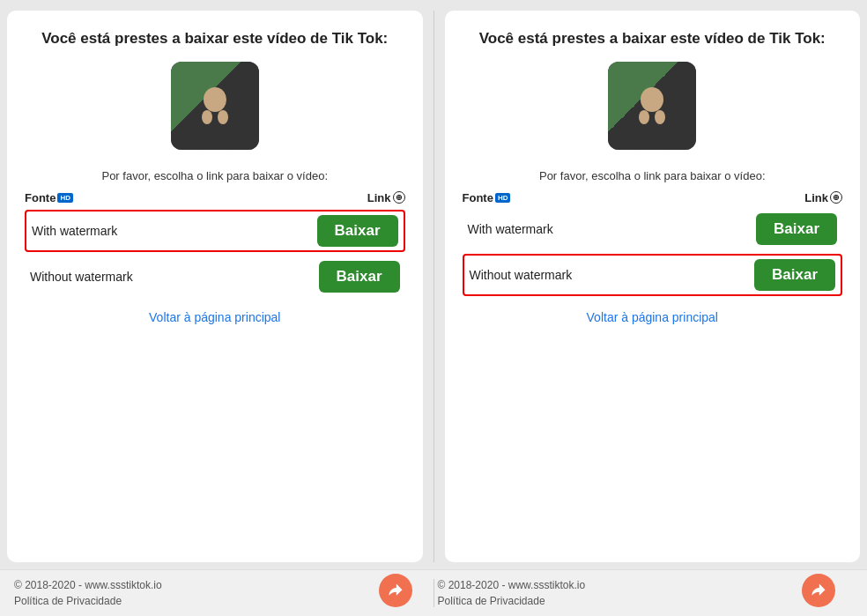  Describe the element at coordinates (836, 197) in the screenshot. I see `info-icon-right: ⊕` at that location.